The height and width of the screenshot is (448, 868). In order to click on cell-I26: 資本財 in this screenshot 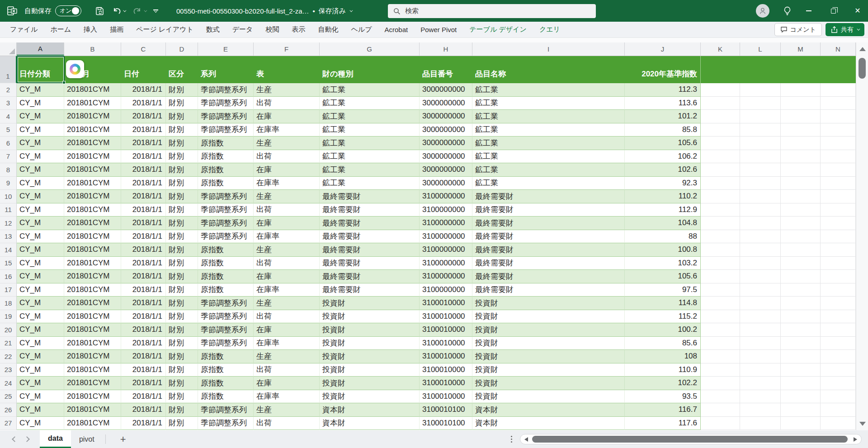, I will do `click(549, 410)`.